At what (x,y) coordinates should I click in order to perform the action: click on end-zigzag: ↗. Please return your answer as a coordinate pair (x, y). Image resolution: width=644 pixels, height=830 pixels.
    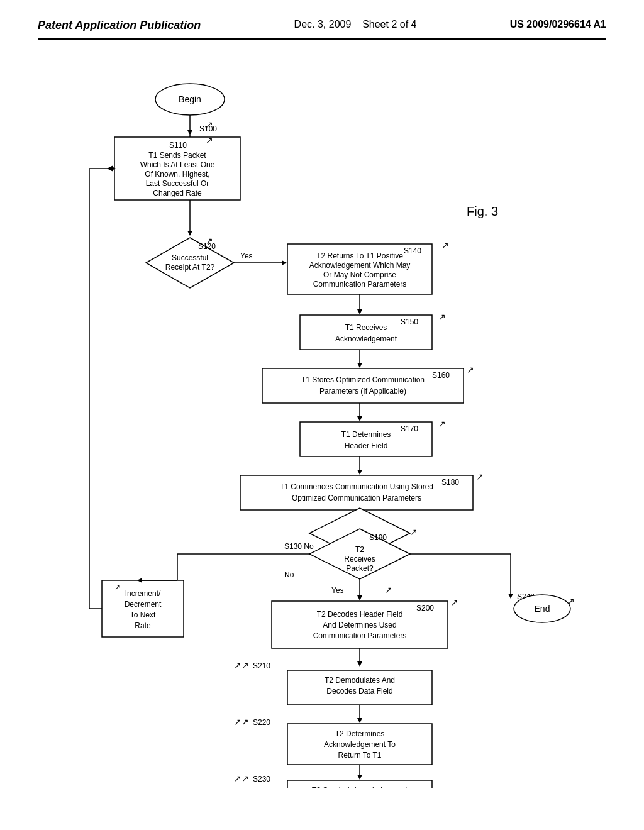
    Looking at the image, I should click on (571, 601).